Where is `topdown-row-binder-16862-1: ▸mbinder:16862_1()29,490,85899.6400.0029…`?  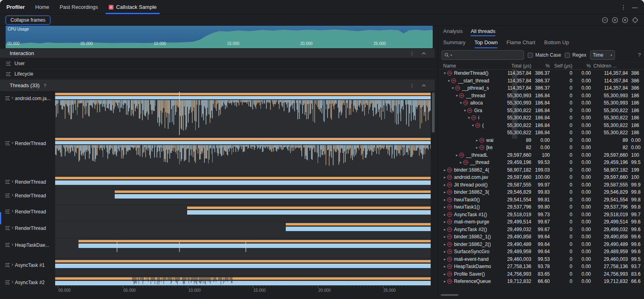
topdown-row-binder-16862-1: ▸mbinder:16862_1()29,490,85899.6400.0029… is located at coordinates (541, 237).